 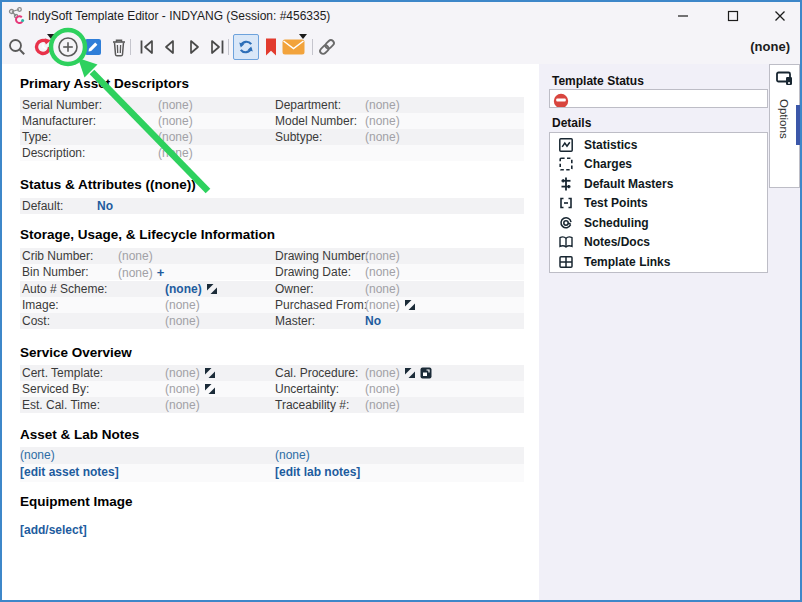 I want to click on toolbar: (none), so click(x=401, y=47).